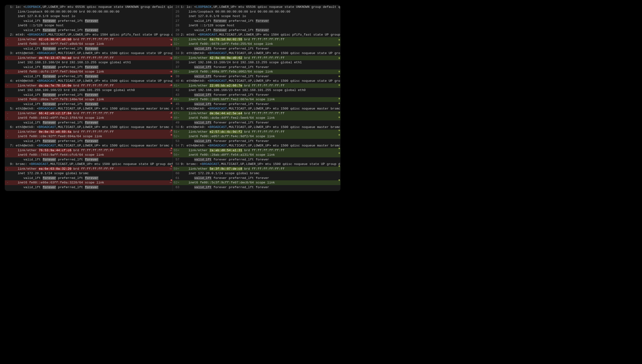 The image size is (642, 364). I want to click on diff-line-left: - inet6 fe80::7453:9aff:fe44:cfc6/64 sco…, so click(89, 155).